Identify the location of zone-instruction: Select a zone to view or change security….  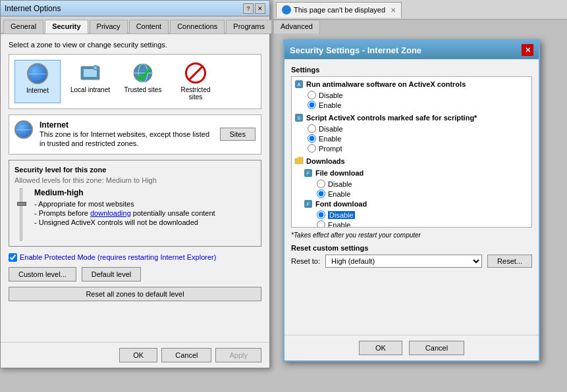
(135, 45).